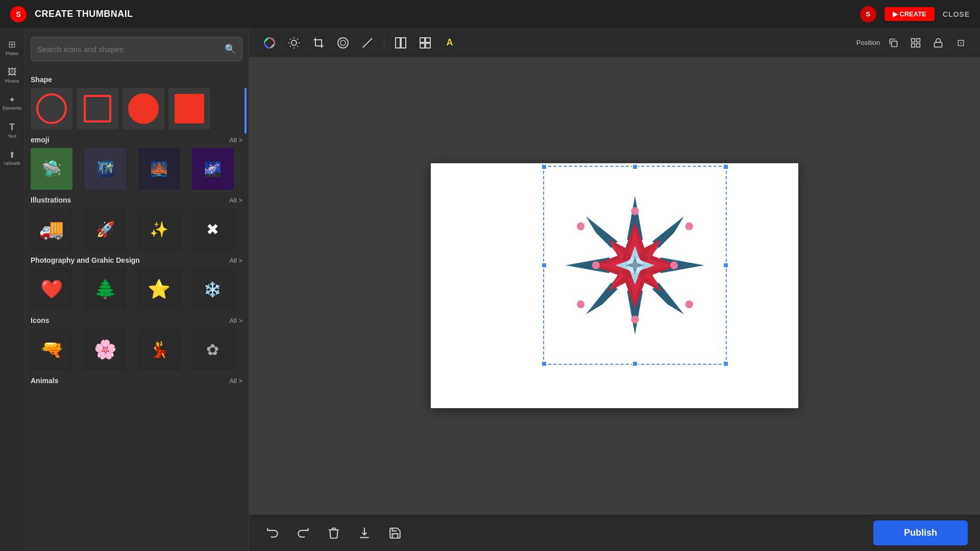 Image resolution: width=980 pixels, height=551 pixels. What do you see at coordinates (143, 109) in the screenshot?
I see `shape-circle-filled` at bounding box center [143, 109].